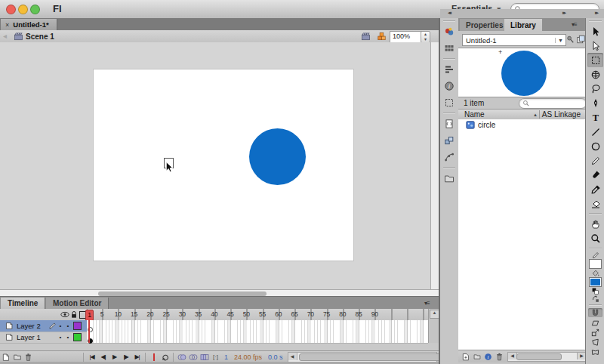 The image size is (604, 364). What do you see at coordinates (8, 25) in the screenshot?
I see `close-document-icon: ×` at bounding box center [8, 25].